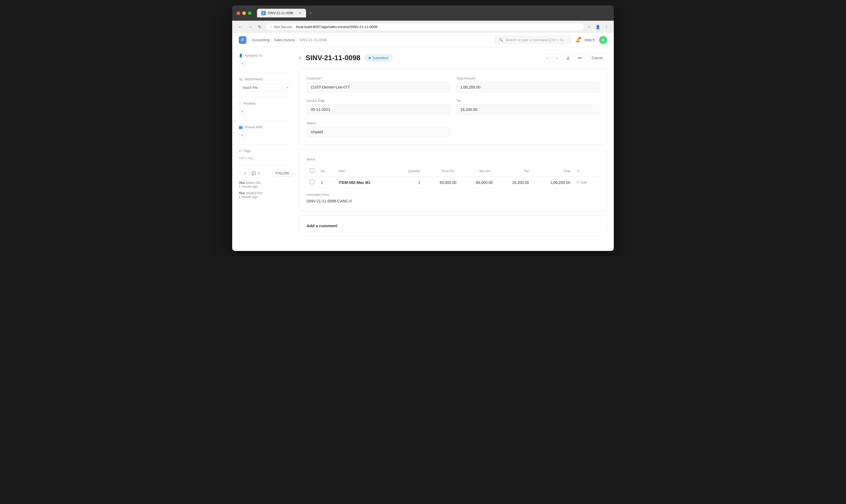 The image size is (846, 504). Describe the element at coordinates (243, 40) in the screenshot. I see `app-logo: F` at that location.